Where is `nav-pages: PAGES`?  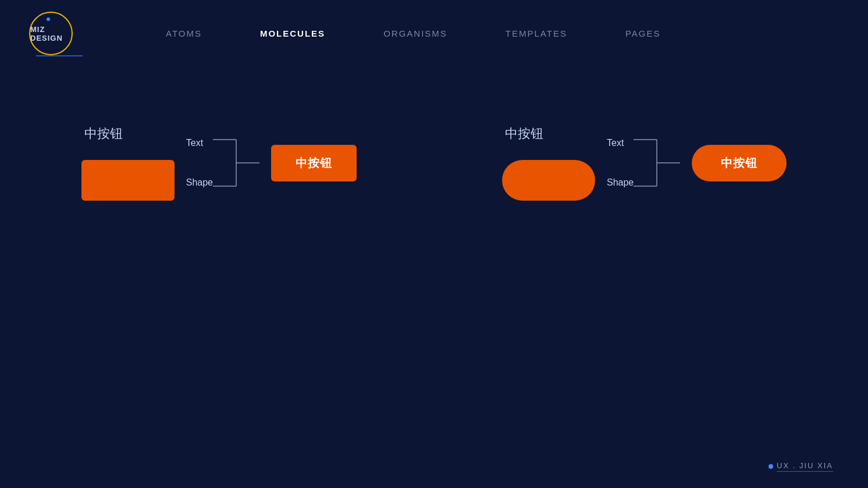
nav-pages: PAGES is located at coordinates (643, 34).